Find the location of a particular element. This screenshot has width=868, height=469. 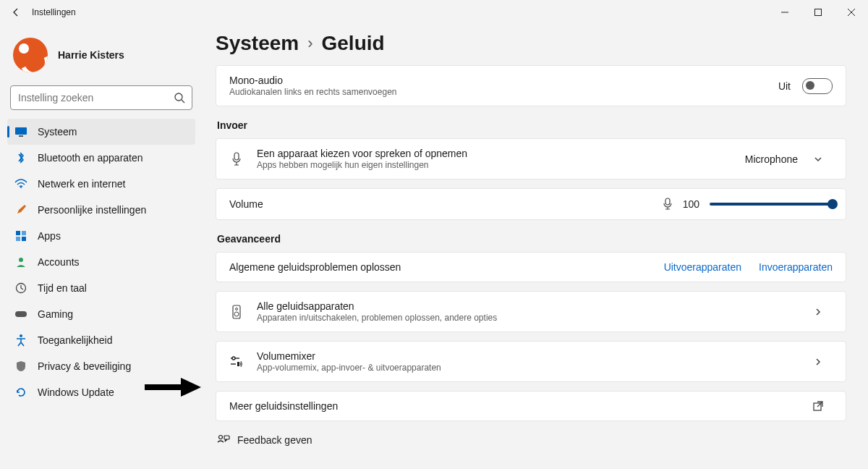

external-link-icon is located at coordinates (818, 406).